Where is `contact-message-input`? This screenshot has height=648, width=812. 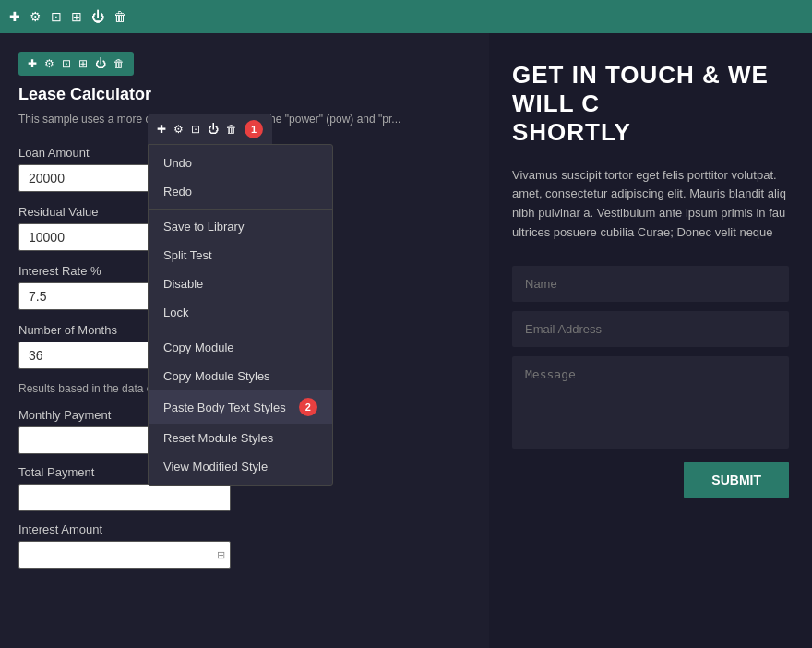
contact-message-input is located at coordinates (651, 402).